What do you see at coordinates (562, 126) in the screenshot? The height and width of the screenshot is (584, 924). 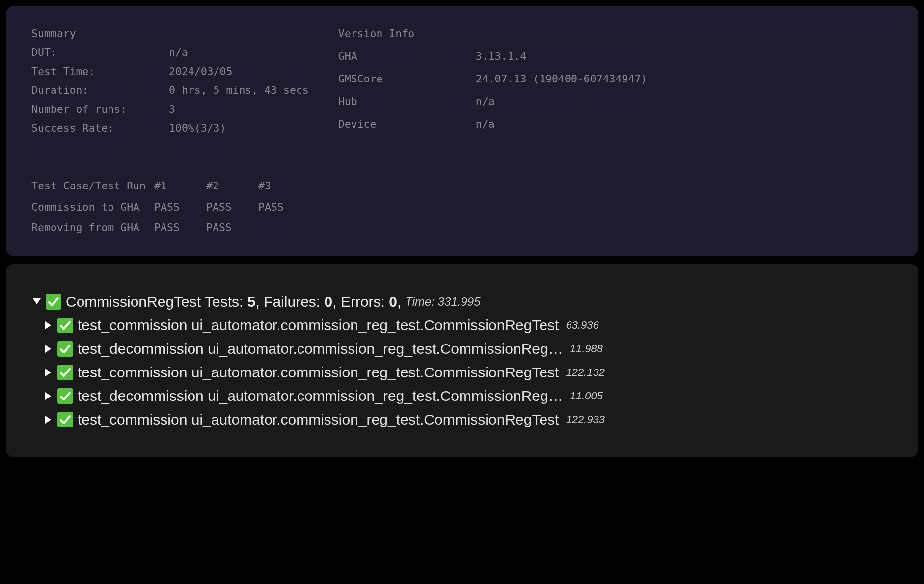 I see `device-value: n/a` at bounding box center [562, 126].